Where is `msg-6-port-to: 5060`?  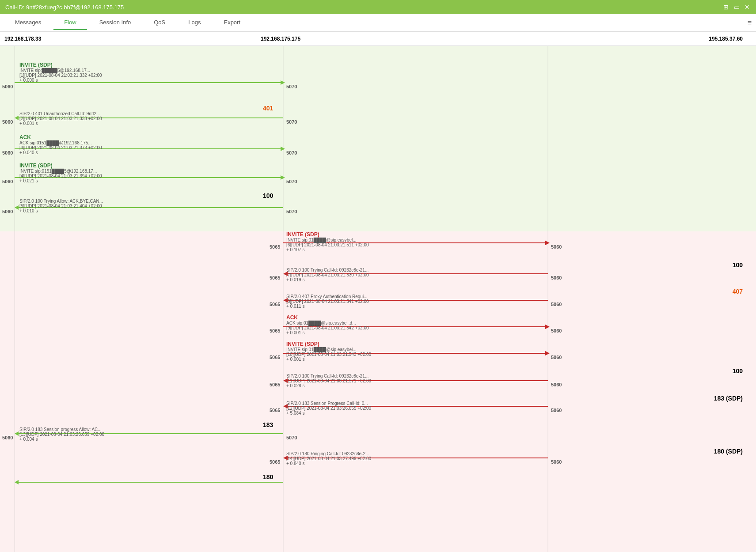
msg-6-port-to: 5060 is located at coordinates (556, 247).